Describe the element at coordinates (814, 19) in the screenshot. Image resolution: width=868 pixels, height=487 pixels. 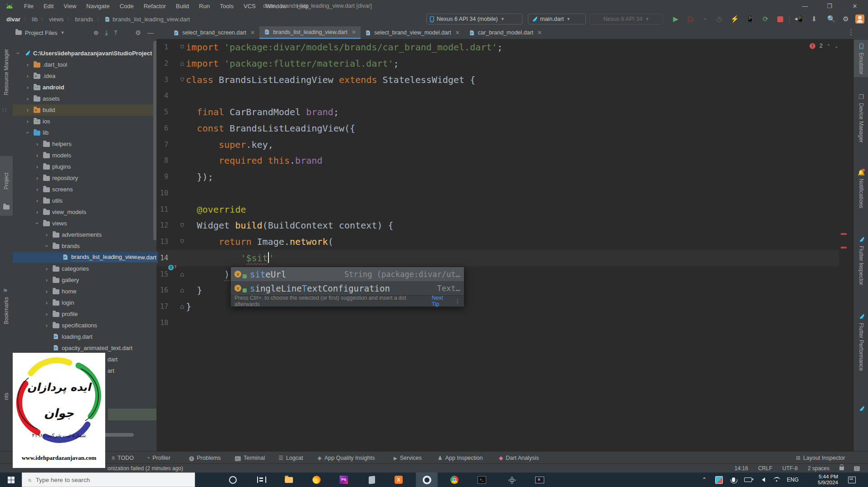
I see `device-manager-button: ⬇` at that location.